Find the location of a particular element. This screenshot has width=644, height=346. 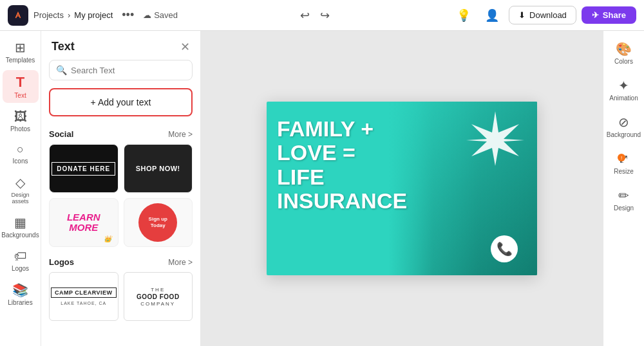

shop-text: SHOP NOW! is located at coordinates (158, 168).